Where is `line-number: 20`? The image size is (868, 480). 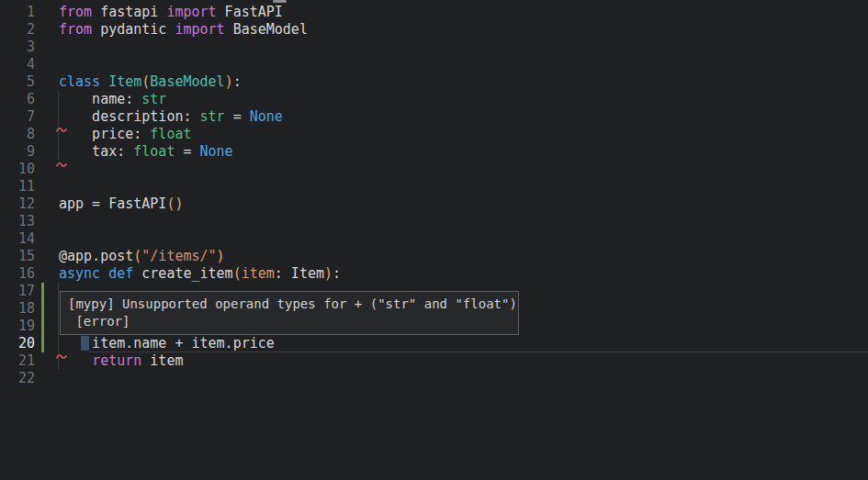
line-number: 20 is located at coordinates (17, 343).